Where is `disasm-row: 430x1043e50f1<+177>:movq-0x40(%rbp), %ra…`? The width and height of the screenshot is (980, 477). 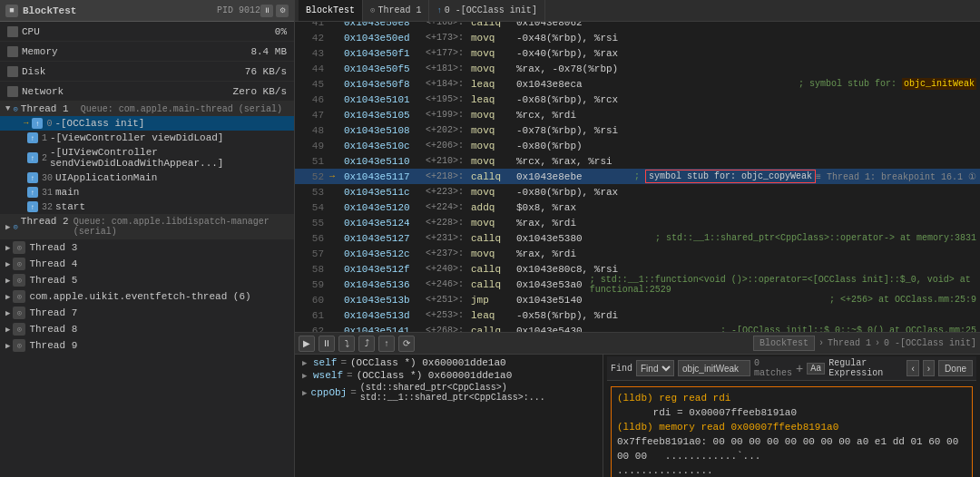 disasm-row: 430x1043e50f1<+177>:movq-0x40(%rbp), %ra… is located at coordinates (637, 53).